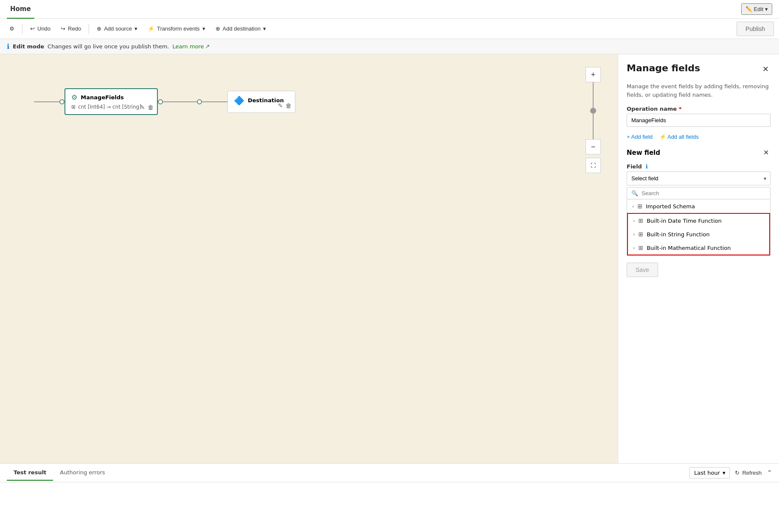 The image size is (779, 532). I want to click on dropdown-item-string: › ⊞ Built-in String Function, so click(698, 234).